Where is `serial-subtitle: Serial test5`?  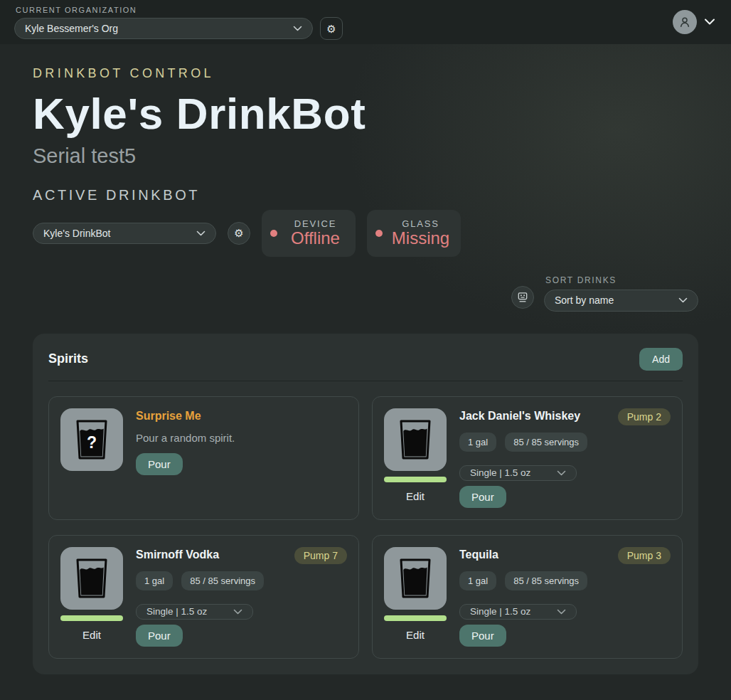
serial-subtitle: Serial test5 is located at coordinates (382, 157).